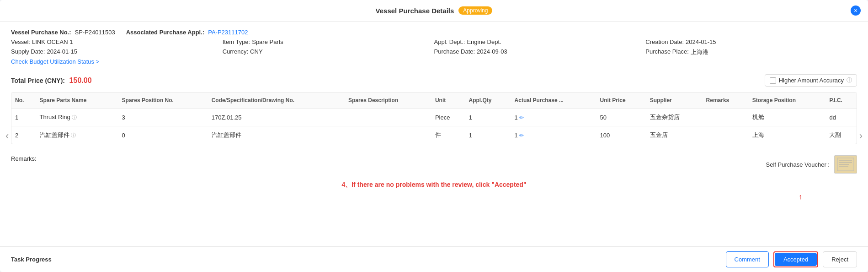 The width and height of the screenshot is (868, 272). Describe the element at coordinates (276, 117) in the screenshot. I see `table-cell: 170Z.01.25` at that location.